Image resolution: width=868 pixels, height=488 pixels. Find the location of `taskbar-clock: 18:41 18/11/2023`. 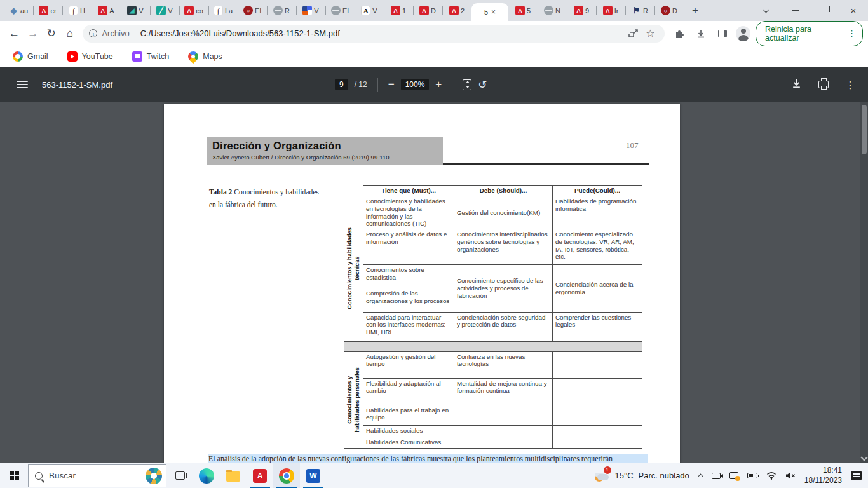

taskbar-clock: 18:41 18/11/2023 is located at coordinates (824, 475).